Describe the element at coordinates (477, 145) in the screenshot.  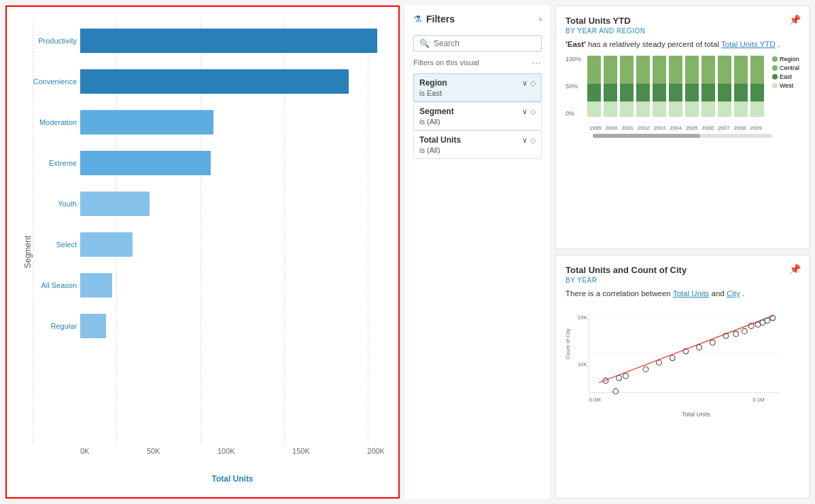
I see `filter-card: Total Units ∨ ◇ is (All)` at that location.